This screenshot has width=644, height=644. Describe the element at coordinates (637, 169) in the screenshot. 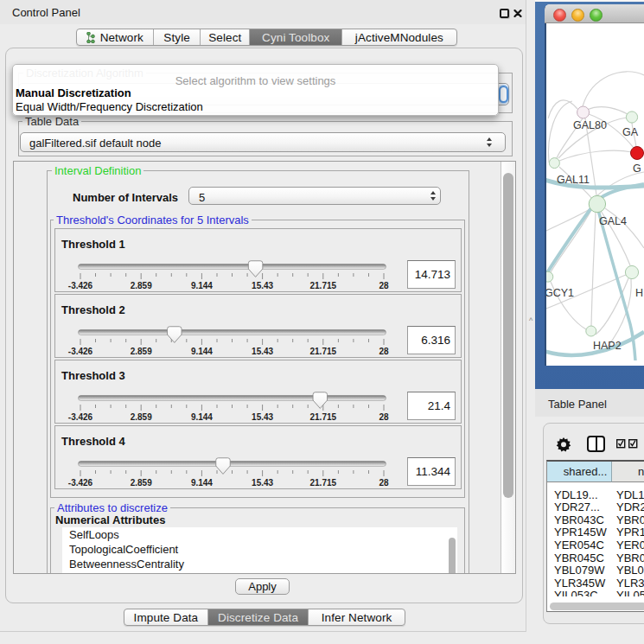

I see `svg-text: G` at that location.